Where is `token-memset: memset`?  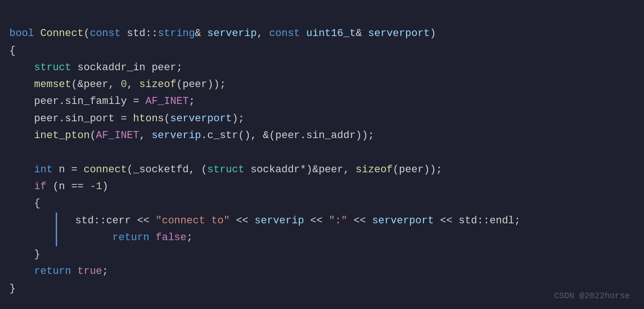 token-memset: memset is located at coordinates (52, 84).